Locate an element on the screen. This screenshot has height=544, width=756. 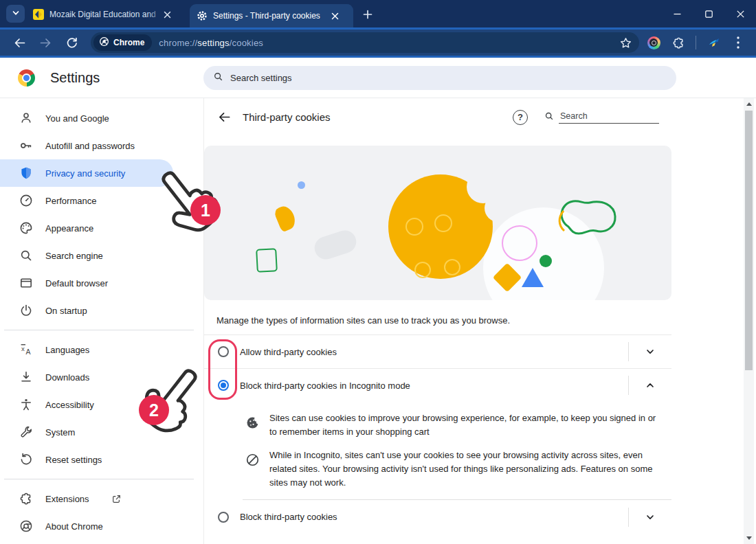
svg-text: x is located at coordinates (23, 349).